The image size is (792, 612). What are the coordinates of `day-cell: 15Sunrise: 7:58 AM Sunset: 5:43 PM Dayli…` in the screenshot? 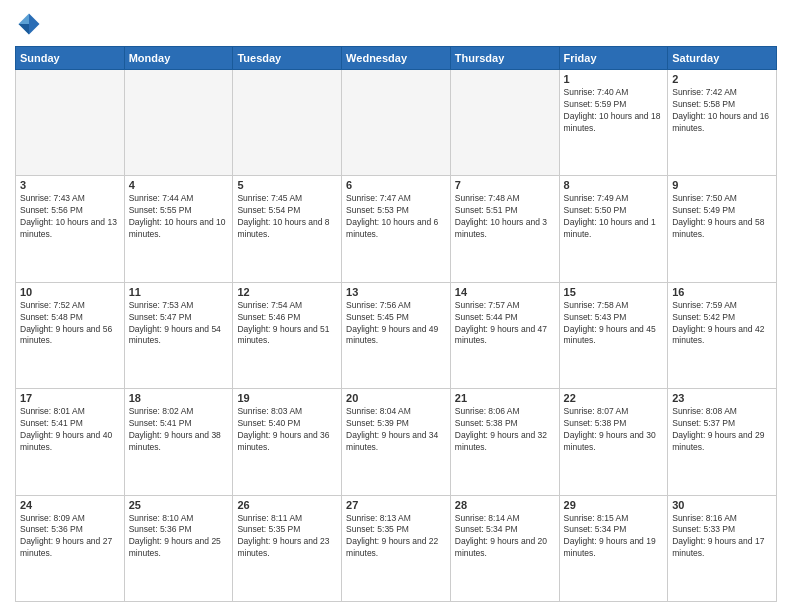 It's located at (614, 335).